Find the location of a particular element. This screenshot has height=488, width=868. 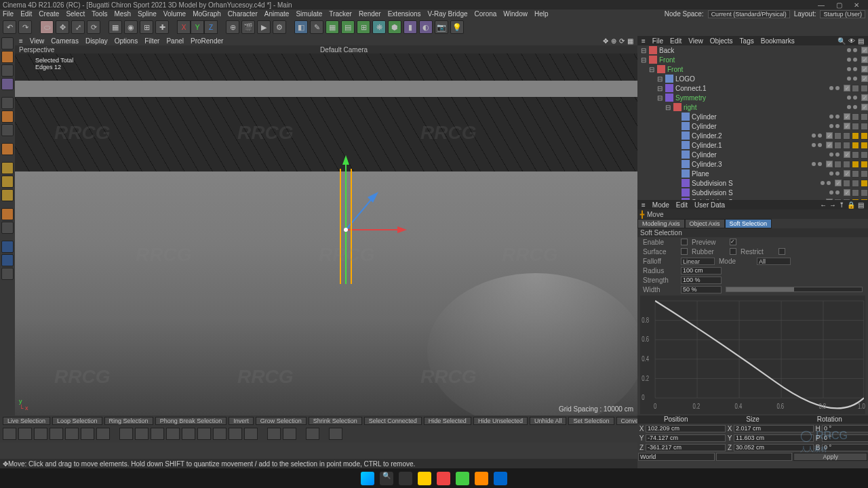

tool2-button: ◉ is located at coordinates (131, 27).